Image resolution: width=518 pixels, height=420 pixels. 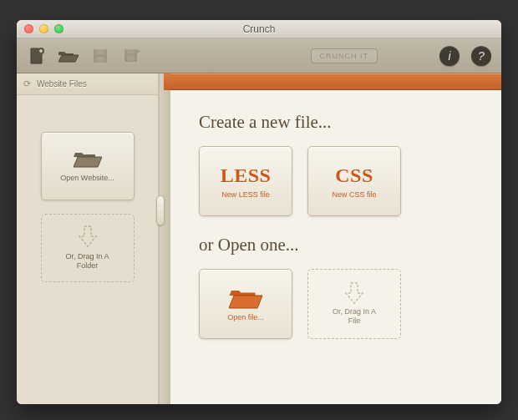 I want to click on sidebar-title: Website Files, so click(x=62, y=83).